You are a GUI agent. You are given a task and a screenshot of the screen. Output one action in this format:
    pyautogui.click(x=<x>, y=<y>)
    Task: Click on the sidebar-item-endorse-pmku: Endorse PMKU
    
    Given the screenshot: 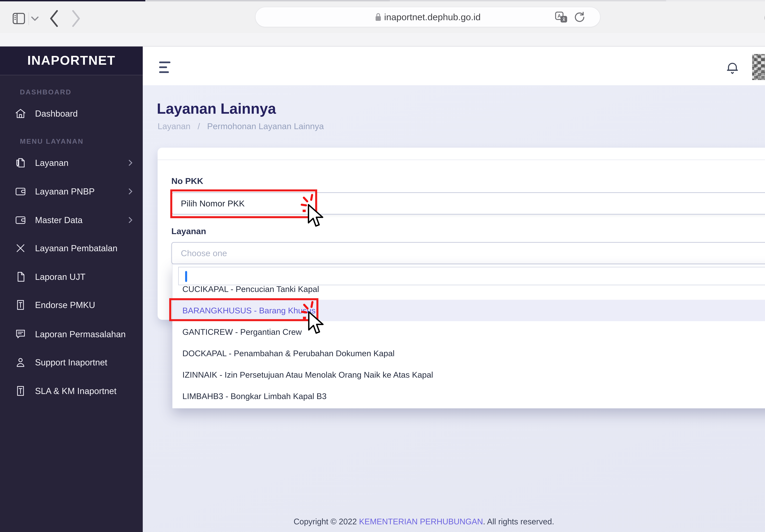 What is the action you would take?
    pyautogui.click(x=76, y=305)
    